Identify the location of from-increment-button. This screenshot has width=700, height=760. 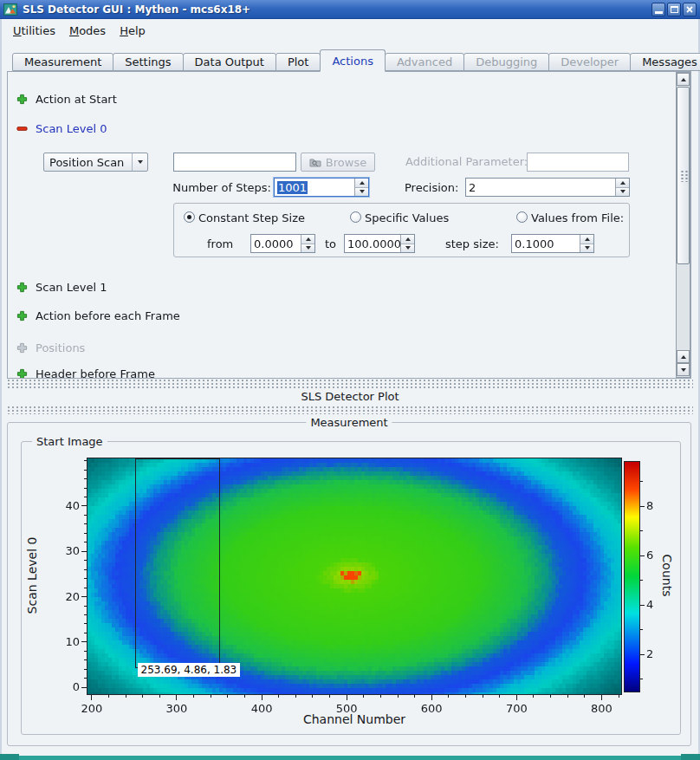
(308, 239).